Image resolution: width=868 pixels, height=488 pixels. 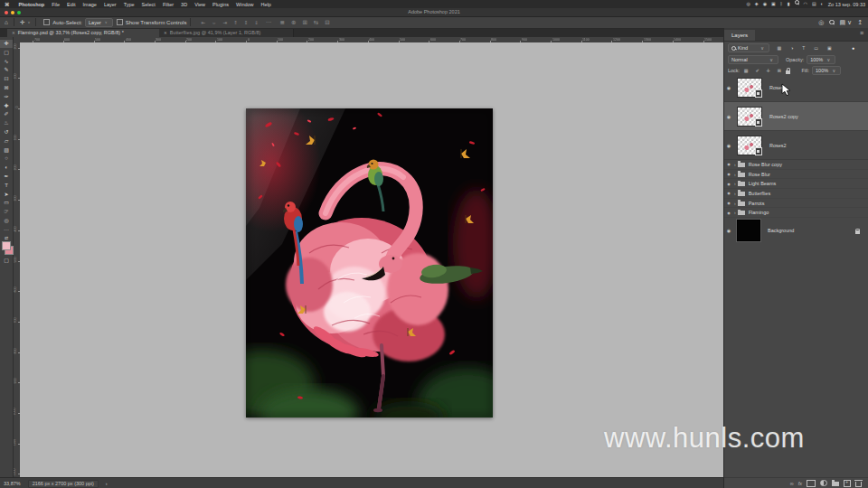 I want to click on search-icon, so click(x=832, y=22).